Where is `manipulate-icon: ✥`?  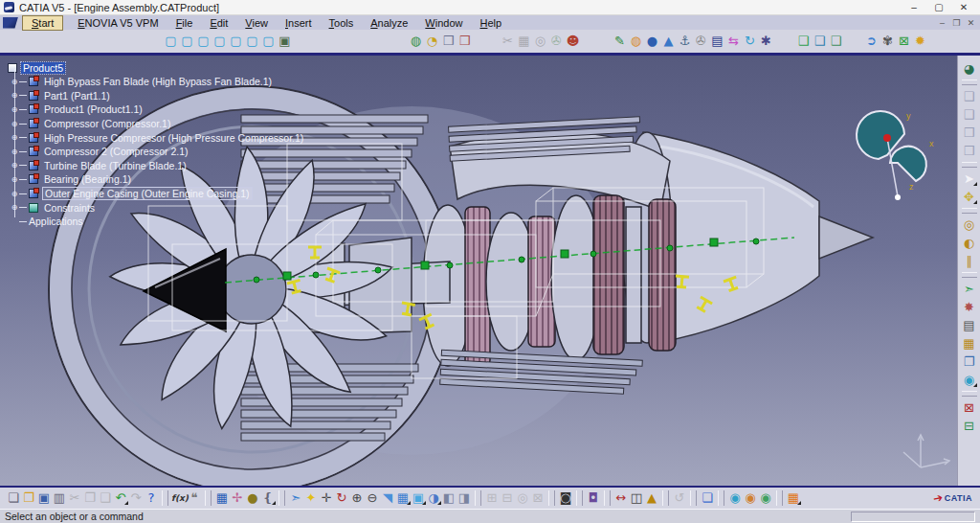 manipulate-icon: ✥ is located at coordinates (969, 197).